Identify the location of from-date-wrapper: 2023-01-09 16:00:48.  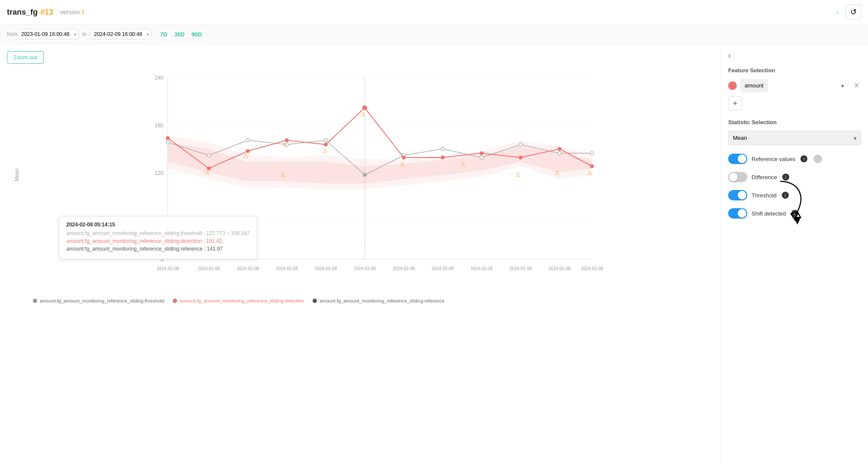
(48, 34).